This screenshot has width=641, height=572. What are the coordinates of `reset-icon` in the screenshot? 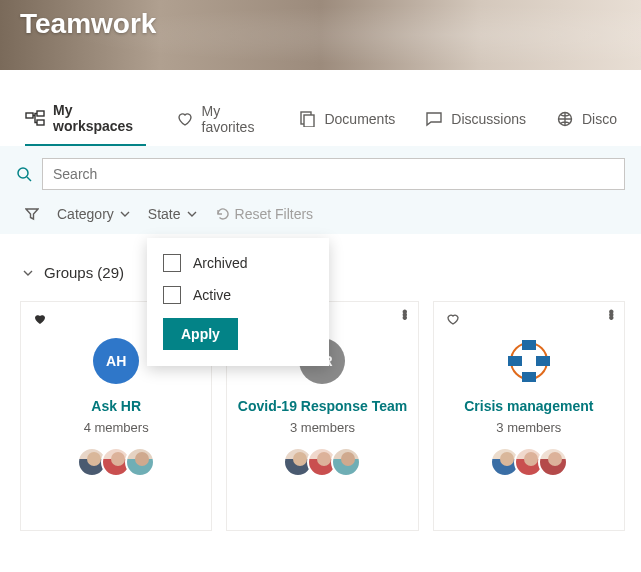 It's located at (222, 214).